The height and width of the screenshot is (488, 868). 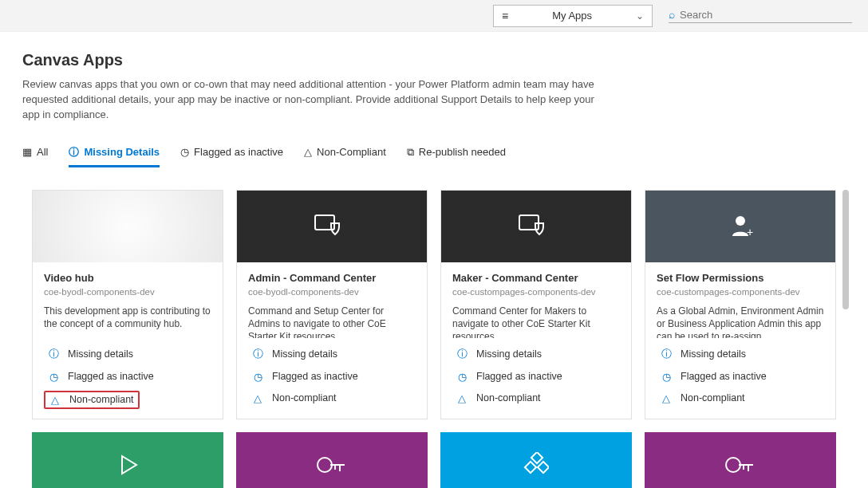 What do you see at coordinates (740, 226) in the screenshot?
I see `user-add-icon: +` at bounding box center [740, 226].